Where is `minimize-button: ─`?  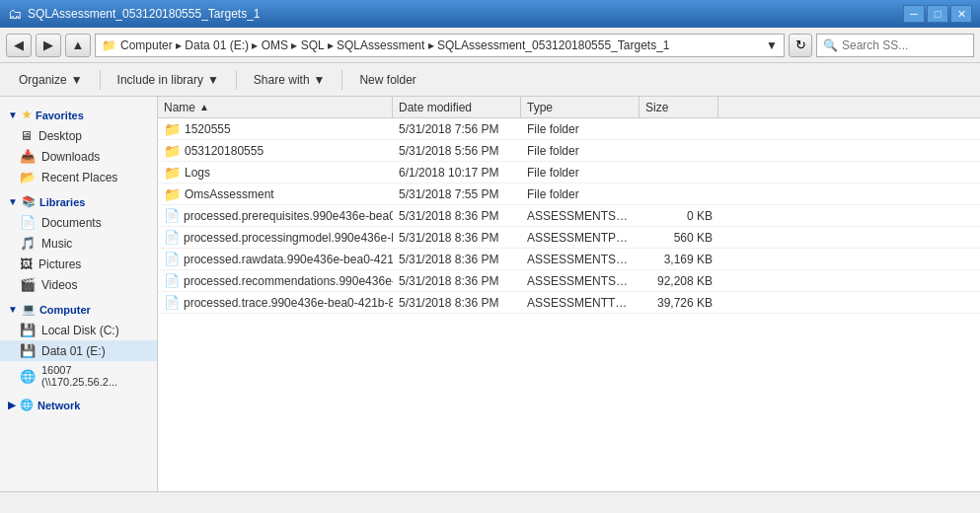
minimize-button: ─ is located at coordinates (914, 14).